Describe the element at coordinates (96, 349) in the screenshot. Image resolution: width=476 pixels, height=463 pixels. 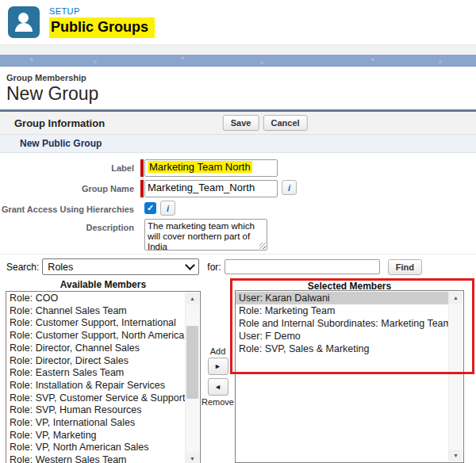
I see `available-member-item: Role: Director, Channel Sales` at that location.